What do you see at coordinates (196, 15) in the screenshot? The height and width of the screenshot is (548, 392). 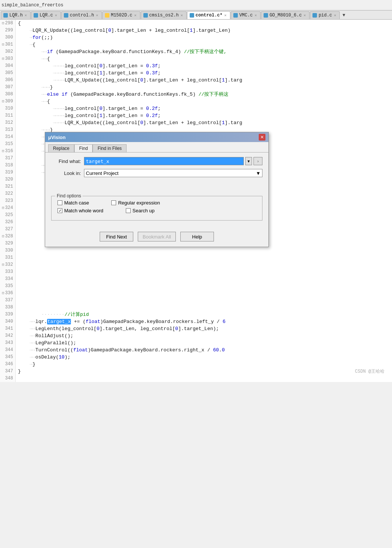 I see `tab-bar: LQR.h ✕ LQR.c ✕ control.h ✕ M1502D.c ✕ c…` at bounding box center [196, 15].